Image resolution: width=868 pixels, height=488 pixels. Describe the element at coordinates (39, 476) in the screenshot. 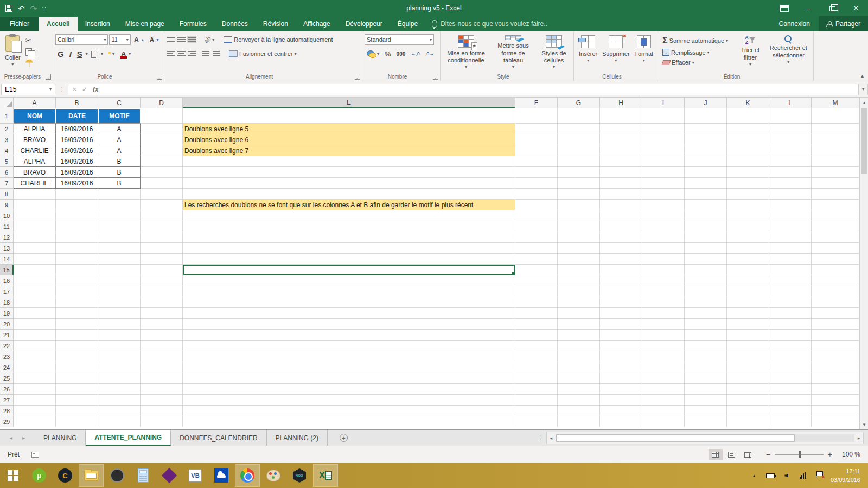

I see `utorrent-icon: µ` at that location.